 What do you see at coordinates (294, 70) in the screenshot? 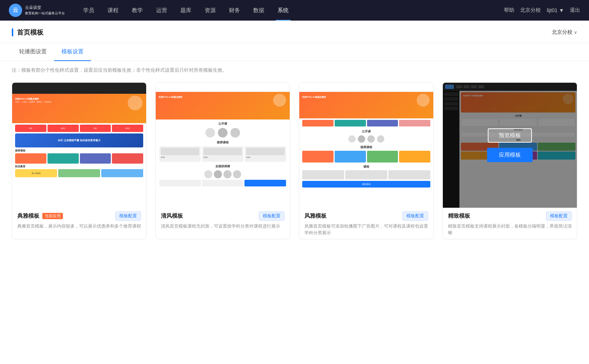
I see `note-text: 注：模板有部分个性化样式设置，设置后仅当前模板生效；非个性化样式设置后只针对所有…` at bounding box center [294, 70].